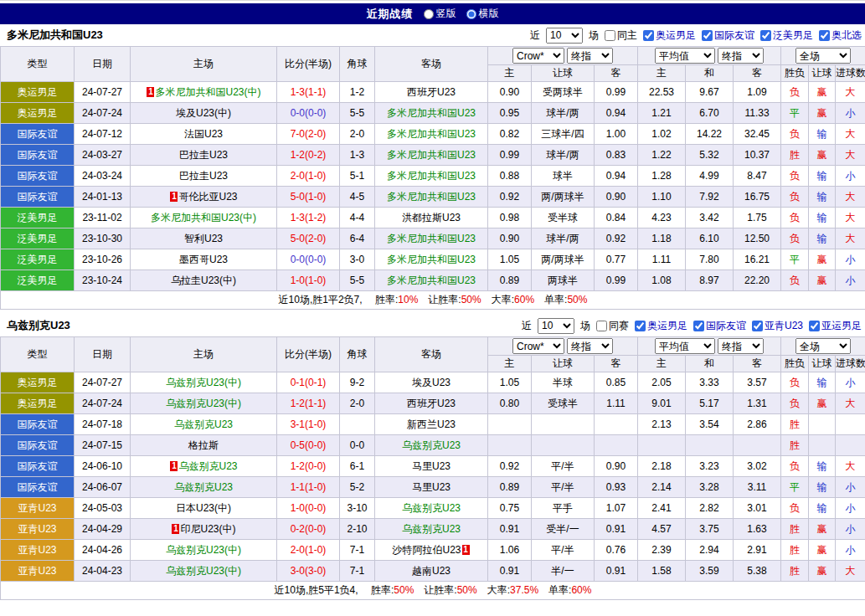  Describe the element at coordinates (482, 13) in the screenshot. I see `layout-option-horizontal: 横版` at that location.